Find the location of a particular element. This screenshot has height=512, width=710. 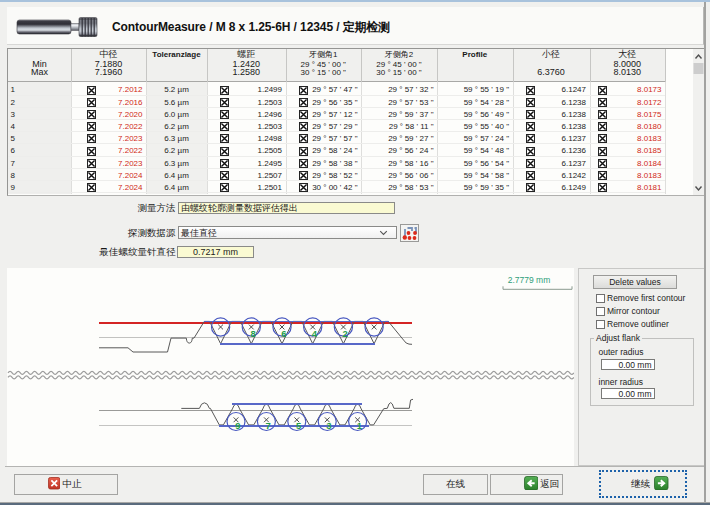

svg-text: 7 is located at coordinates (268, 426).